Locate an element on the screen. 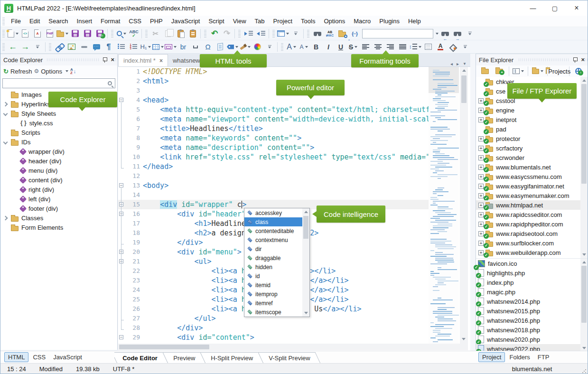 This screenshot has height=374, width=588. code-line-29: 29 <div id="content"> is located at coordinates (273, 337).